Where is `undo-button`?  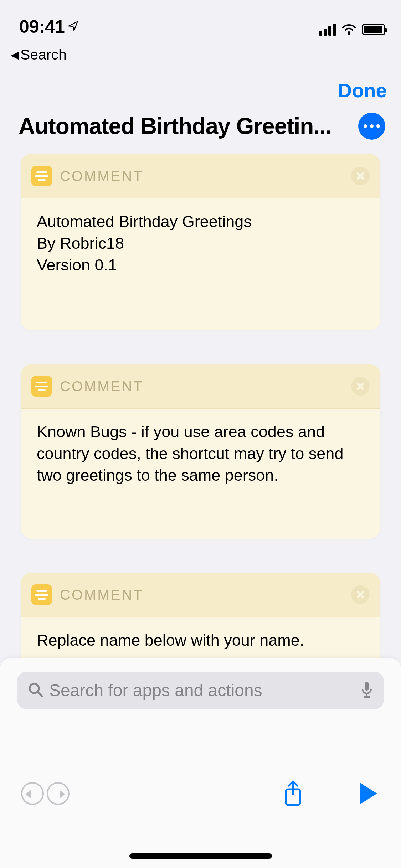
undo-button is located at coordinates (32, 794).